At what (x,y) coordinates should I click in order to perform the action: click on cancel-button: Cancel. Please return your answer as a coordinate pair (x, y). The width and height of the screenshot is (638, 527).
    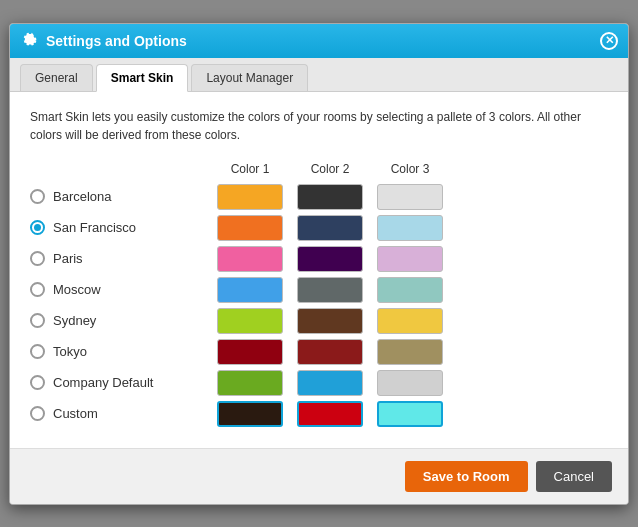
    Looking at the image, I should click on (574, 476).